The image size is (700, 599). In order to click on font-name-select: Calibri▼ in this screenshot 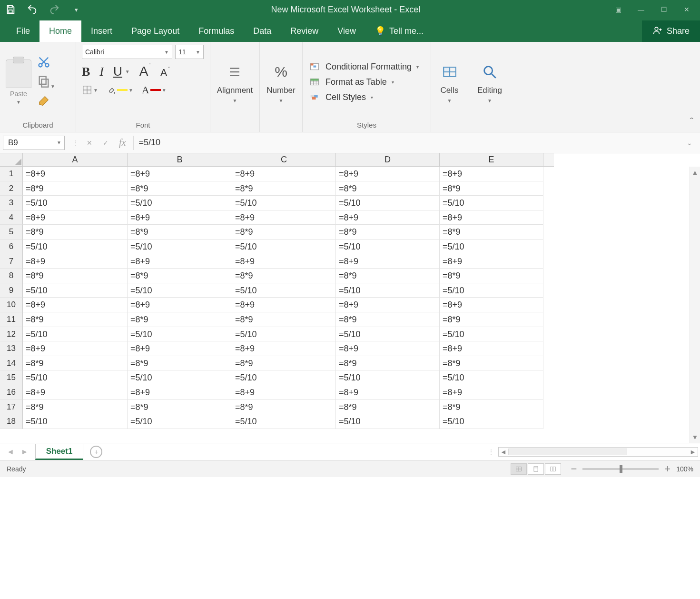, I will do `click(127, 52)`.